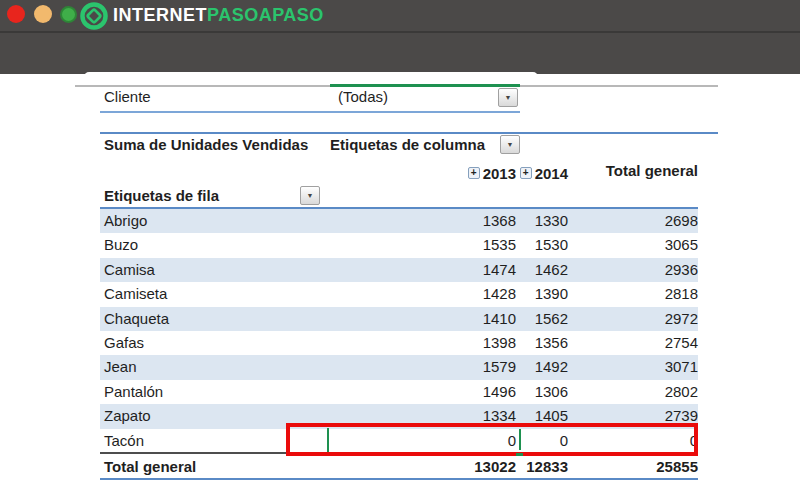 The image size is (800, 500). What do you see at coordinates (260, 392) in the screenshot?
I see `row-label: Pantalón` at bounding box center [260, 392].